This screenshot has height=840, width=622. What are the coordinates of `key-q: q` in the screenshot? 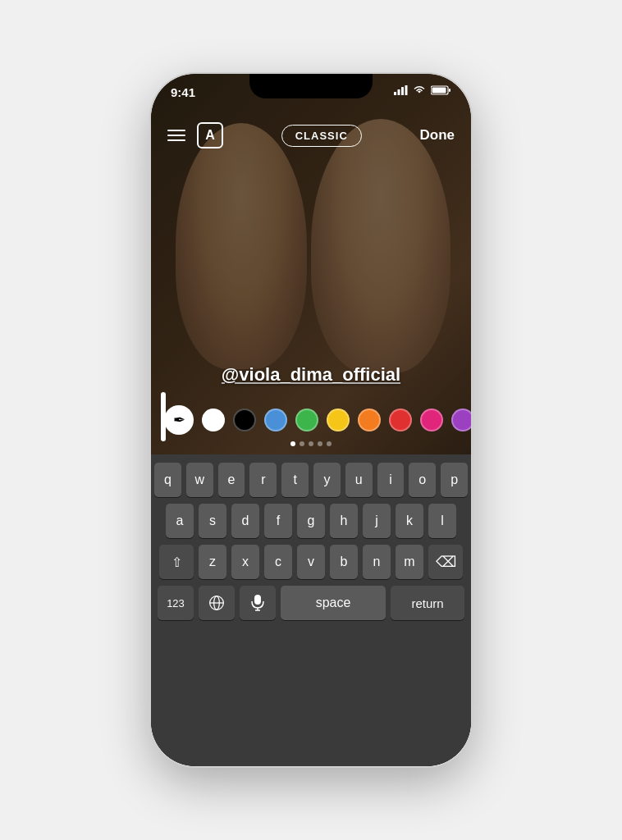 It's located at (167, 480).